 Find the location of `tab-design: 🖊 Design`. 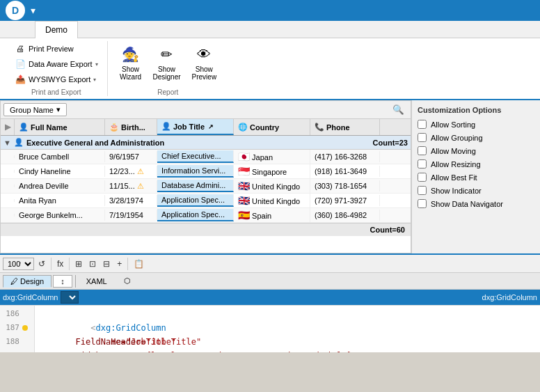

tab-design: 🖊 Design is located at coordinates (27, 281).